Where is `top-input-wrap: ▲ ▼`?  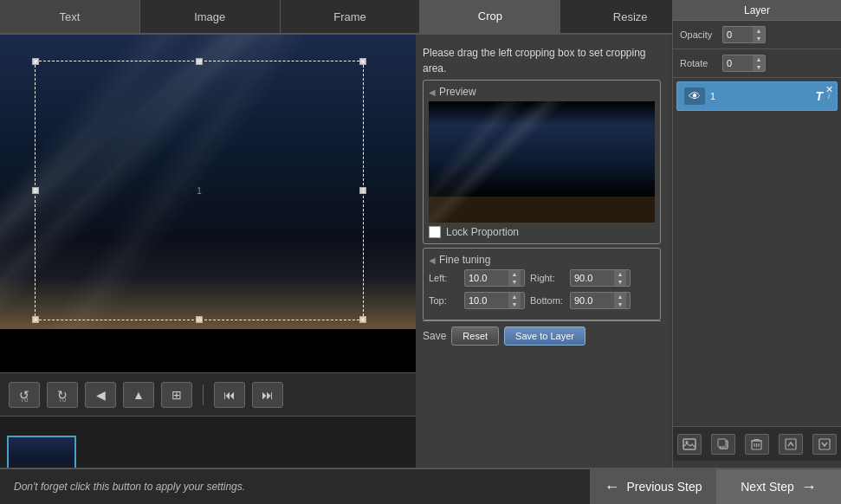
top-input-wrap: ▲ ▼ is located at coordinates (495, 300).